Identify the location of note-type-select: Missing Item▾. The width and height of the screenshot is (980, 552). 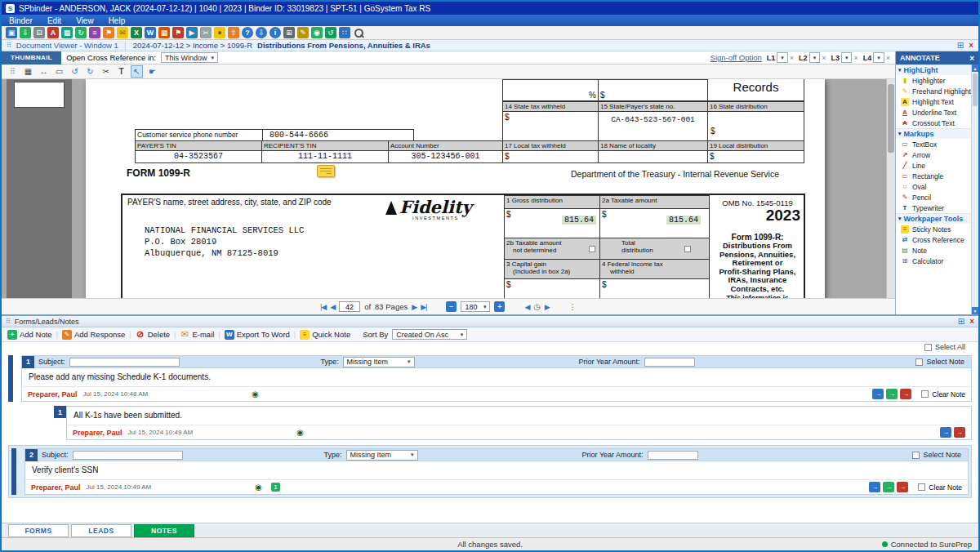
(379, 363).